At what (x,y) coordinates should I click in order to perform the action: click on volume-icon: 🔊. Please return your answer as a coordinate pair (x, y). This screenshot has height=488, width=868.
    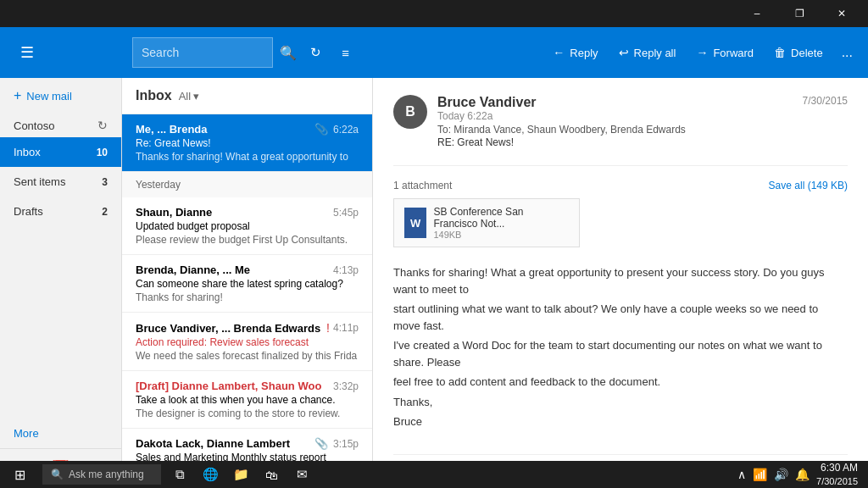
    Looking at the image, I should click on (782, 474).